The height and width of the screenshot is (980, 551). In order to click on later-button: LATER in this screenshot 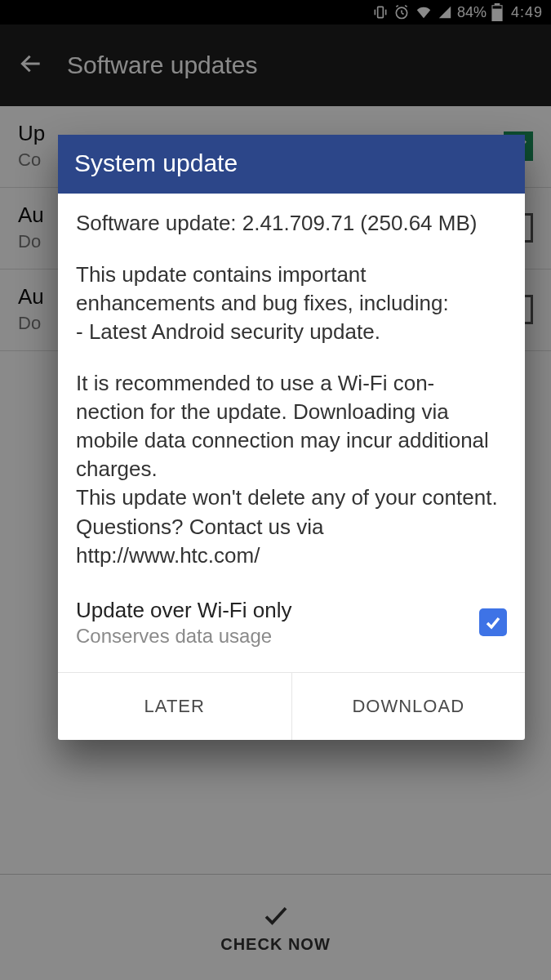, I will do `click(175, 706)`.